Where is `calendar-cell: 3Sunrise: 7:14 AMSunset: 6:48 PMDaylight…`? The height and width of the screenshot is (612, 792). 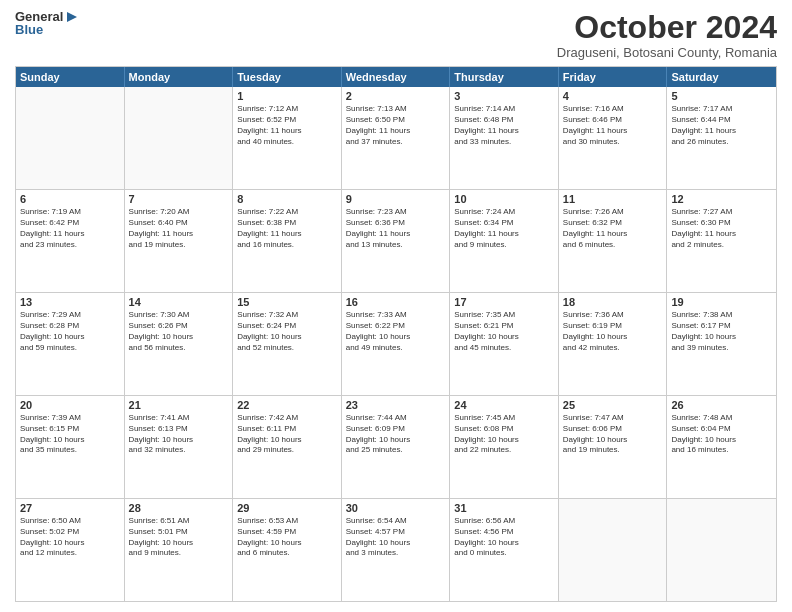
calendar-cell: 3Sunrise: 7:14 AMSunset: 6:48 PMDaylight… is located at coordinates (504, 138).